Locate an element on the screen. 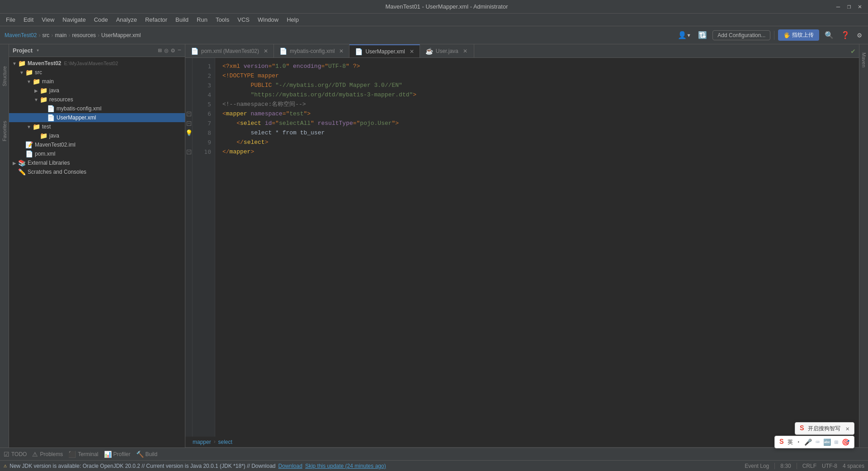  tree-item-pom: 📄 pom.xml is located at coordinates (97, 154).